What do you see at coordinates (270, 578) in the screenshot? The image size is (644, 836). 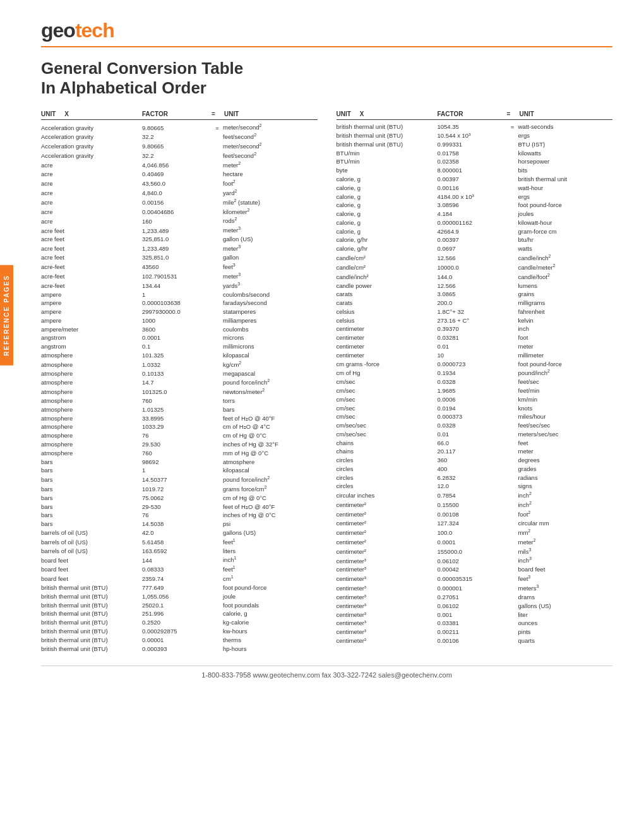 I see `result-cell: cm1` at bounding box center [270, 578].